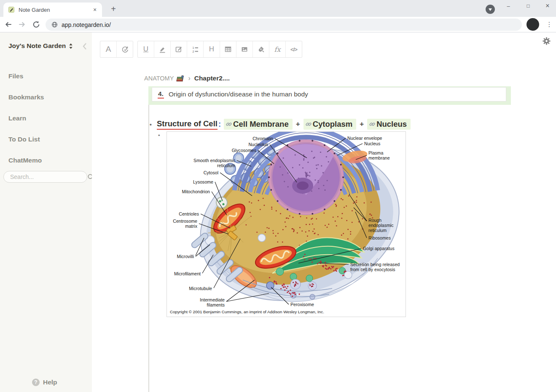 Image resolution: width=556 pixels, height=392 pixels. I want to click on svg-text: 2, so click(193, 51).